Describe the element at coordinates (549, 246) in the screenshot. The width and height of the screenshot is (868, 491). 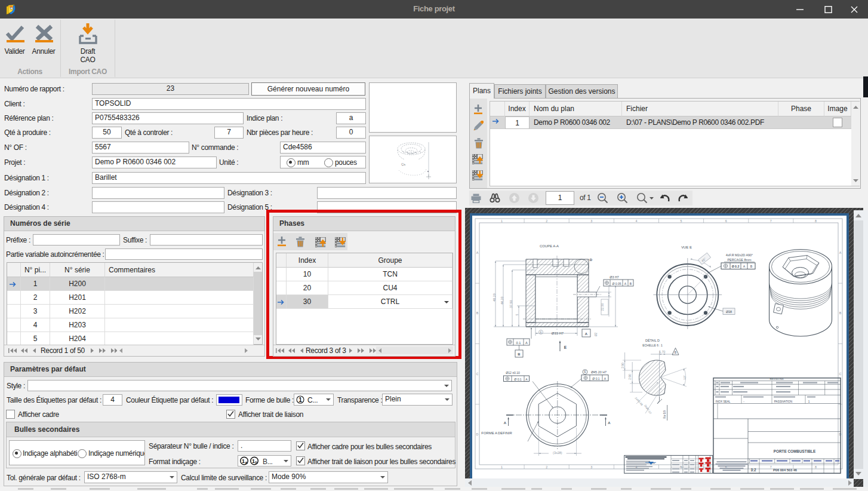
I see `svg-text: COUPE A-A` at that location.